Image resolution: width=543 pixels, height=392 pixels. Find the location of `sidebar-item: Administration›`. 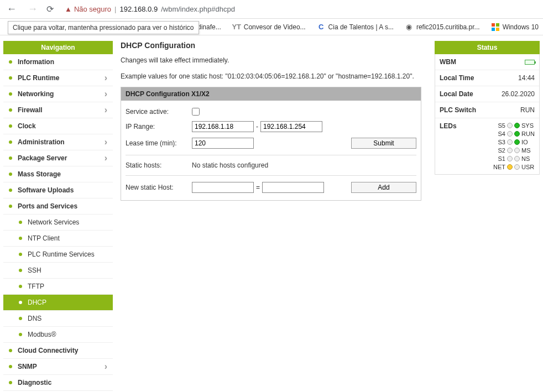

sidebar-item: Administration› is located at coordinates (58, 143).